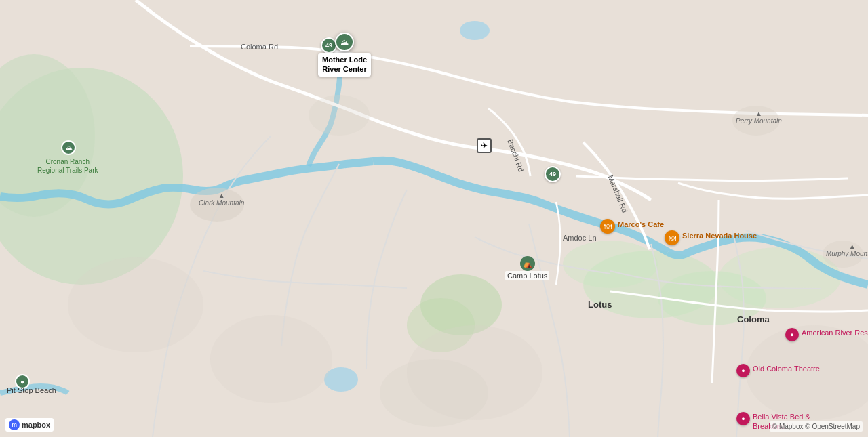  I want to click on pit-stop-beach-label: Pit Stop Beach, so click(31, 390).